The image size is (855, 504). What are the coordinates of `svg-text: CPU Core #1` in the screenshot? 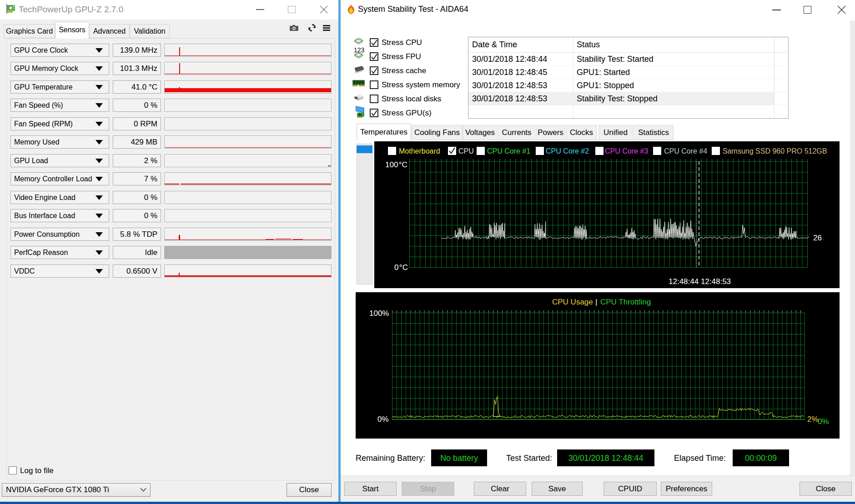 It's located at (508, 151).